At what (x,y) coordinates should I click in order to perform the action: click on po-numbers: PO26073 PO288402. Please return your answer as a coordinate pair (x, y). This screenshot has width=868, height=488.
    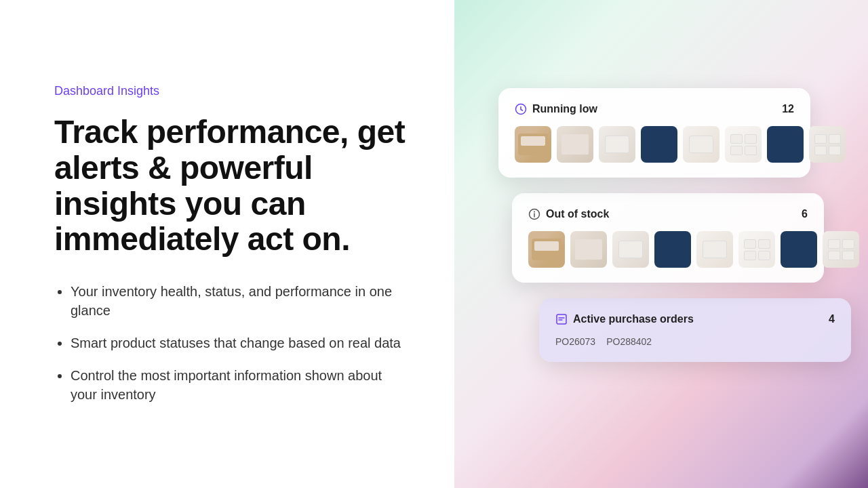
    Looking at the image, I should click on (695, 342).